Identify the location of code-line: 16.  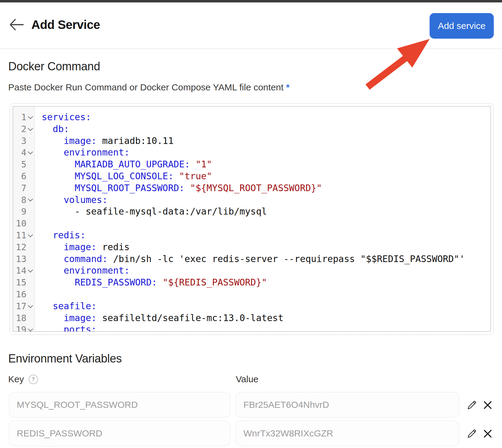
(252, 295).